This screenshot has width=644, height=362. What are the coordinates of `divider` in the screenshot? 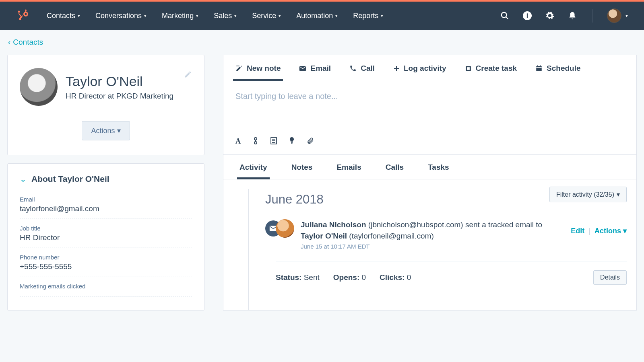 It's located at (592, 16).